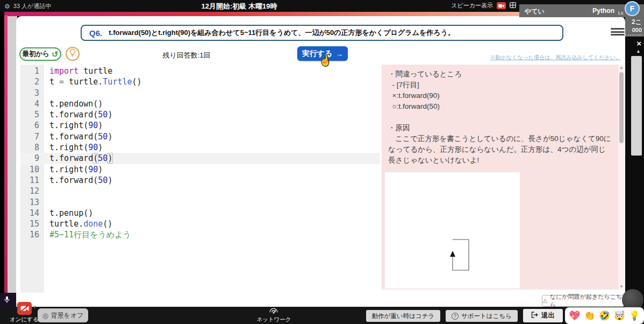 The height and width of the screenshot is (324, 644). Describe the element at coordinates (619, 315) in the screenshot. I see `reaction-emoji: 🤯` at that location.